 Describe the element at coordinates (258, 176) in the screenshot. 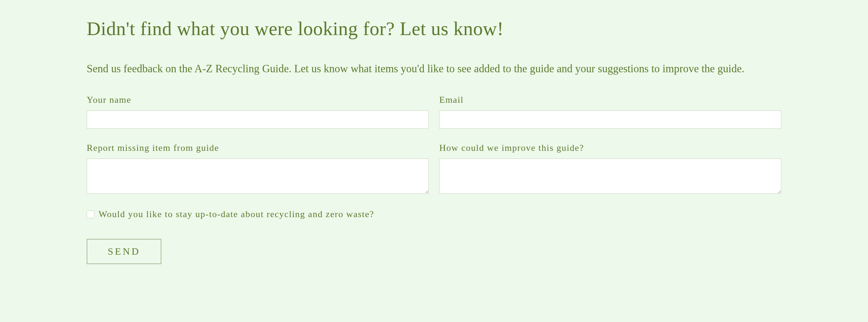

I see `missing-item-textarea` at that location.